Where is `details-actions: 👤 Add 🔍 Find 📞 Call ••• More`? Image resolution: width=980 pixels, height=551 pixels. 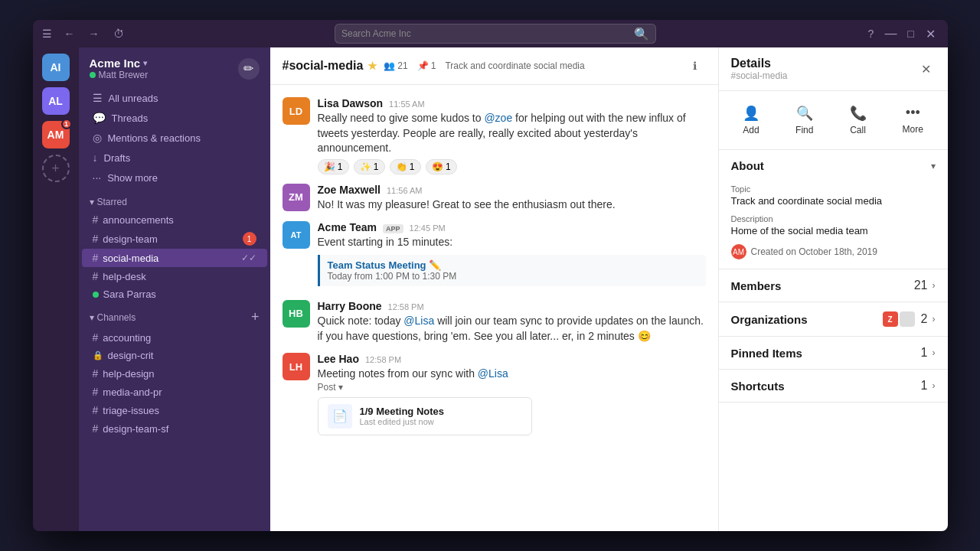 details-actions: 👤 Add 🔍 Find 📞 Call ••• More is located at coordinates (833, 121).